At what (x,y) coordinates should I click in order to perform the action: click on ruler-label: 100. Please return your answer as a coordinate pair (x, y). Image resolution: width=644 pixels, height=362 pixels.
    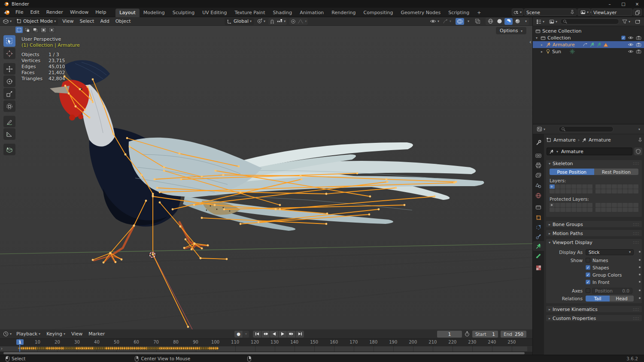
    Looking at the image, I should click on (216, 342).